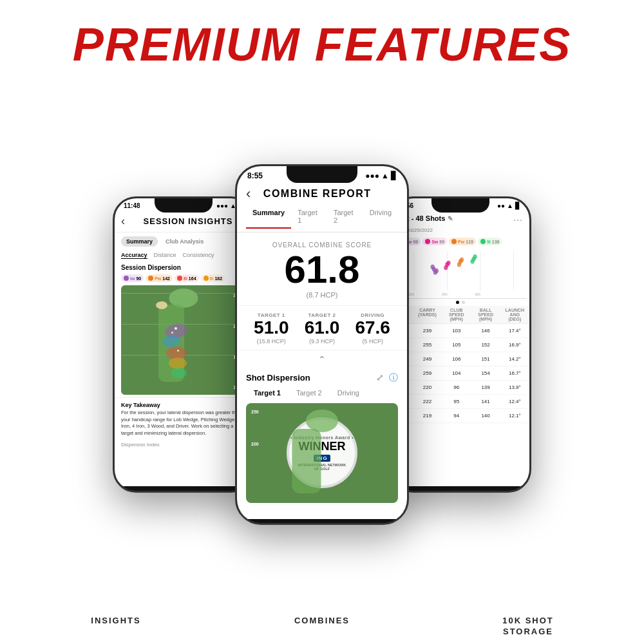  What do you see at coordinates (460, 345) in the screenshot?
I see `table-row: ○ 255 105 152 16.9°` at bounding box center [460, 345].